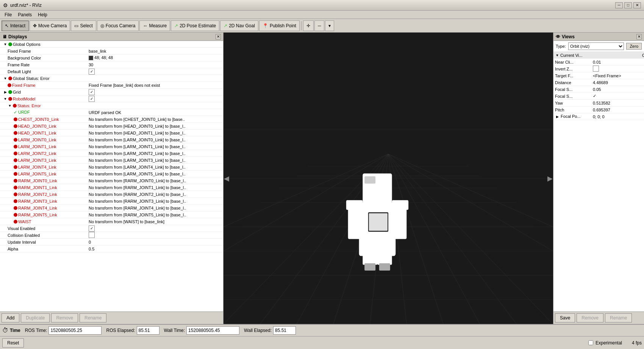 The height and width of the screenshot is (349, 644). I want to click on minimize-button: ─, so click(619, 5).